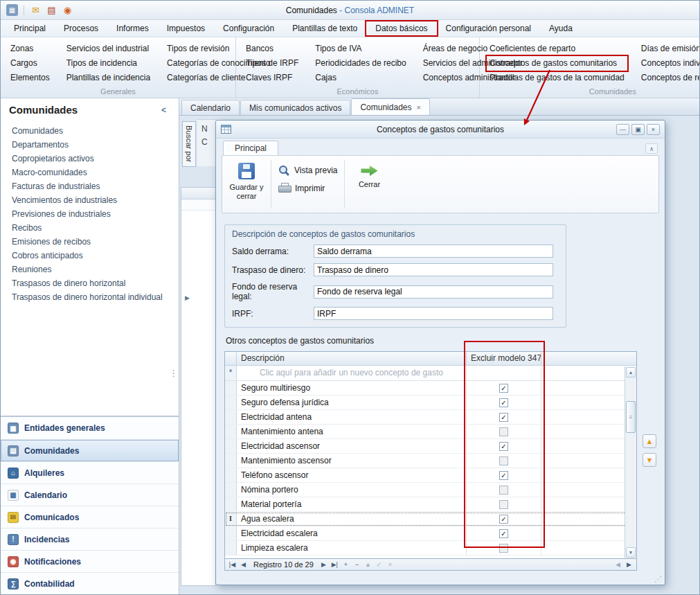  Describe the element at coordinates (652, 148) in the screenshot. I see `collapse-ribbon-icon: ∧` at that location.